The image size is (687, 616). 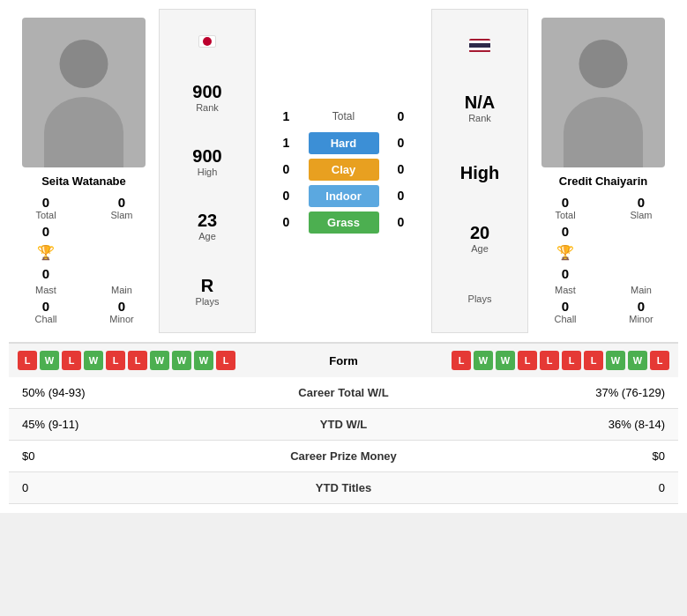 I want to click on player1-flag, so click(x=207, y=41).